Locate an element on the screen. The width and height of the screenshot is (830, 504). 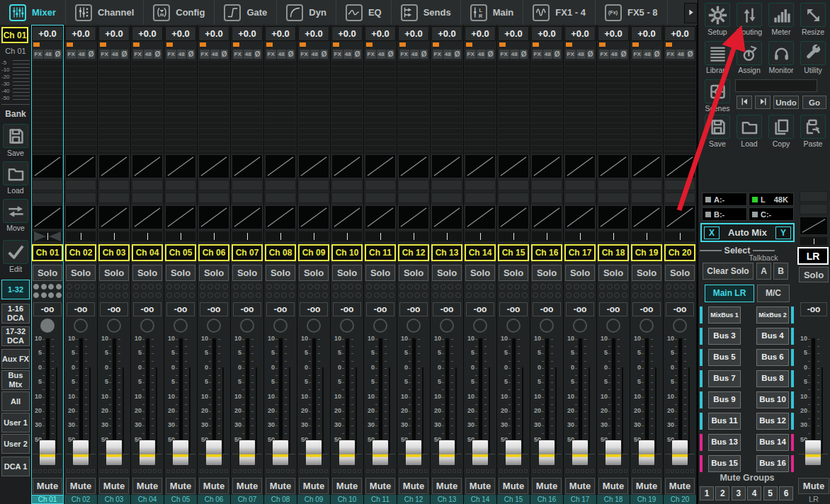
bus-button-bus-16: Bus 16 is located at coordinates (773, 464).